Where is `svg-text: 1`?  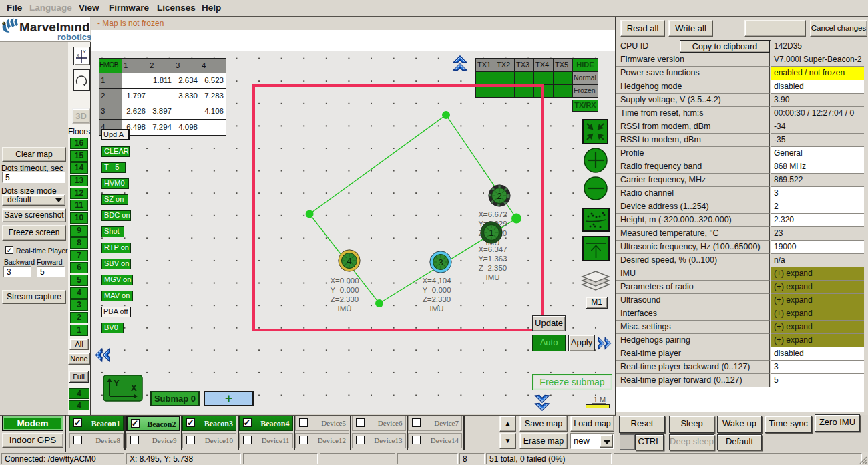
svg-text: 1 is located at coordinates (491, 232).